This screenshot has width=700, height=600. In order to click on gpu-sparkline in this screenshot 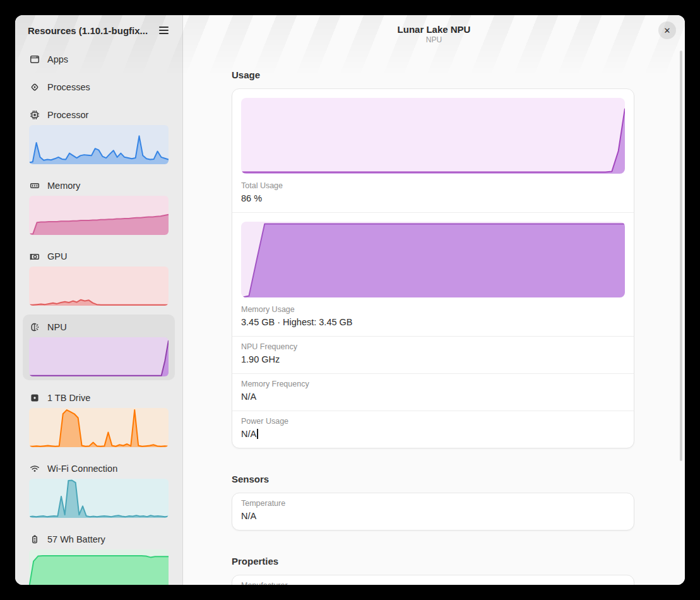, I will do `click(98, 286)`.